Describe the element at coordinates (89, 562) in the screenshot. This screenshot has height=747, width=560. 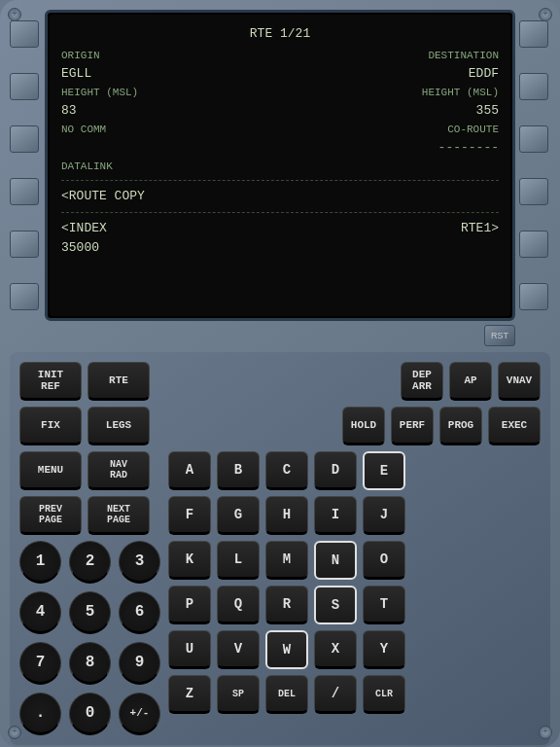
I see `num-row-1: 1 2 3` at that location.